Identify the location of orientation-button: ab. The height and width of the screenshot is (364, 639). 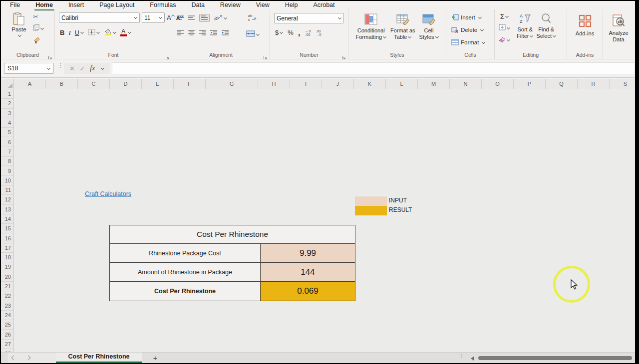
(221, 18).